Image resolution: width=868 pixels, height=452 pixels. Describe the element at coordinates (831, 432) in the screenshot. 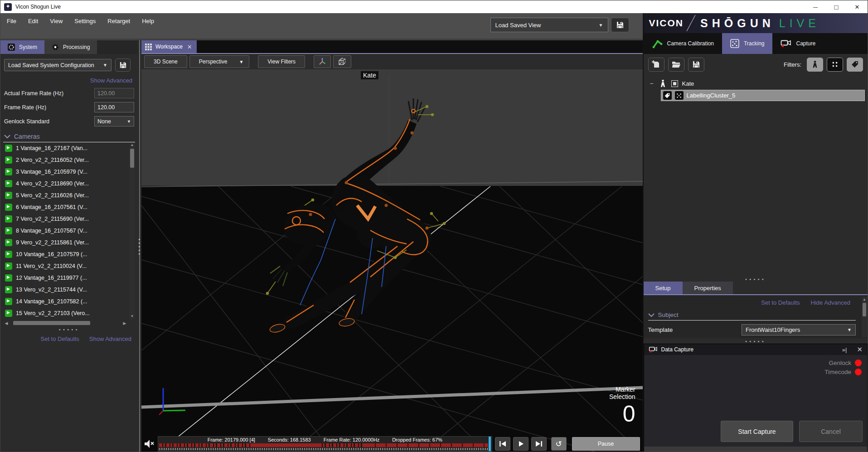

I see `cancel-button: Cancel` at that location.